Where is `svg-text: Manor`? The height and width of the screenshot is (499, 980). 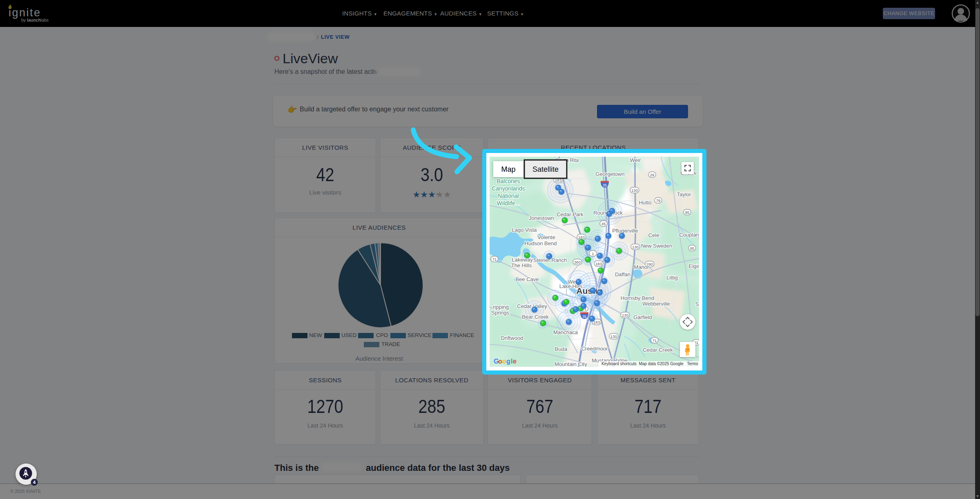 svg-text: Manor is located at coordinates (642, 267).